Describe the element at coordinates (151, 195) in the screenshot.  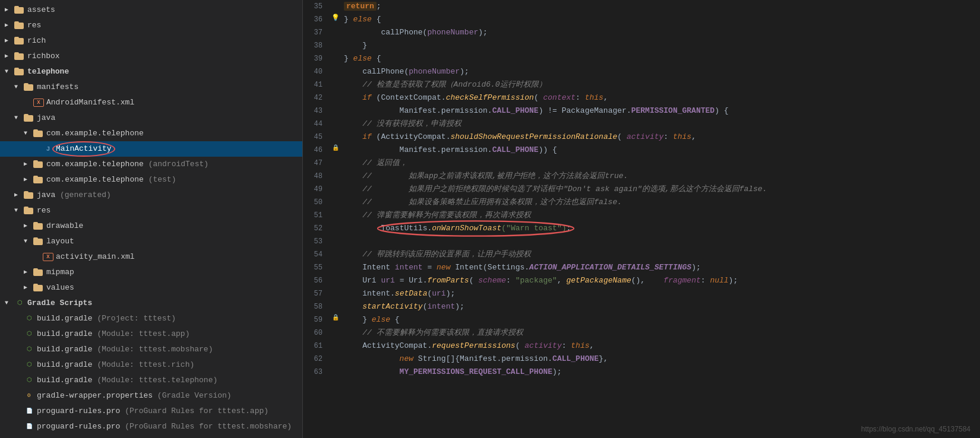
I see `tree-item-java-generated: java (generated)` at that location.